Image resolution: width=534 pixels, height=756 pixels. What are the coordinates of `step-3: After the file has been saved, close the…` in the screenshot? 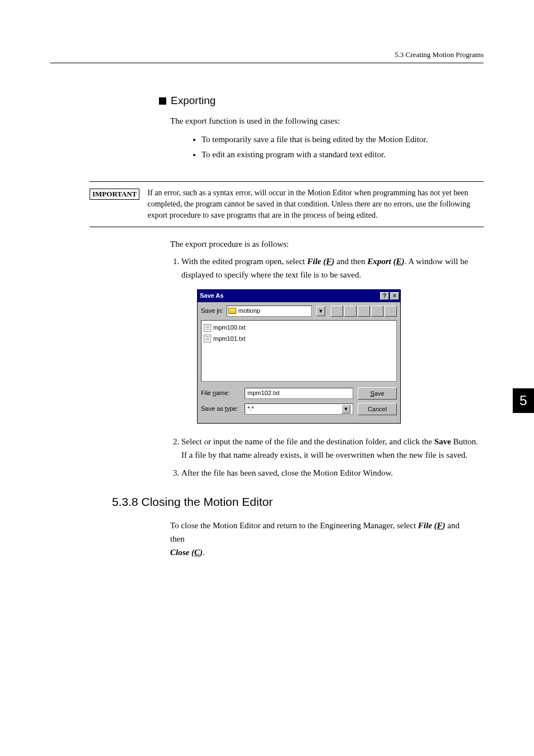 It's located at (332, 473).